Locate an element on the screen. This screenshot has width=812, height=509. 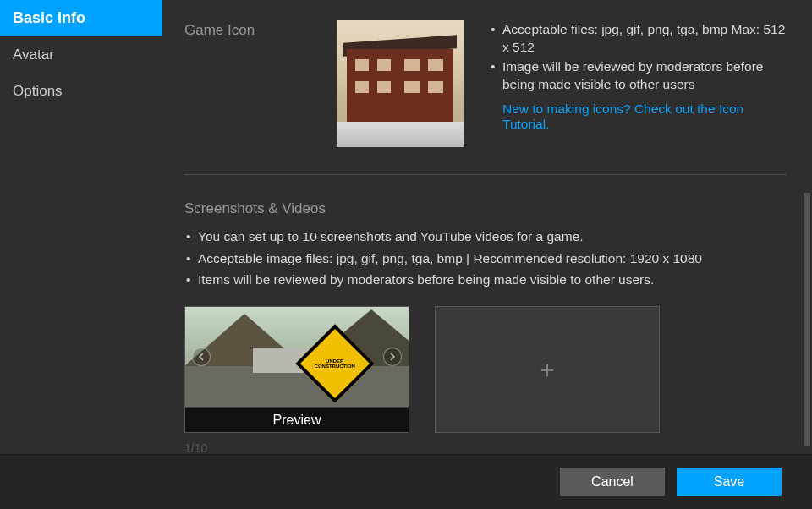
info-bullet: Acceptable image files: jpg, gif, png, t… is located at coordinates (486, 259).